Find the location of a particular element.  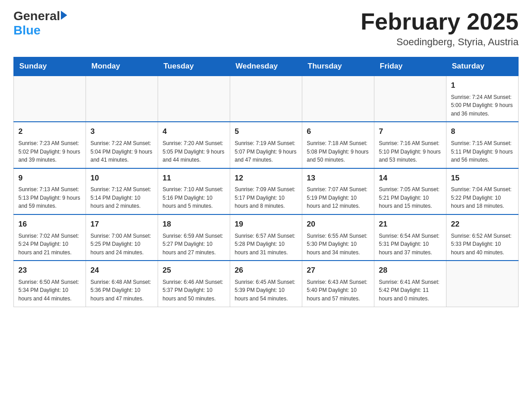

day-number: 11 is located at coordinates (194, 178).